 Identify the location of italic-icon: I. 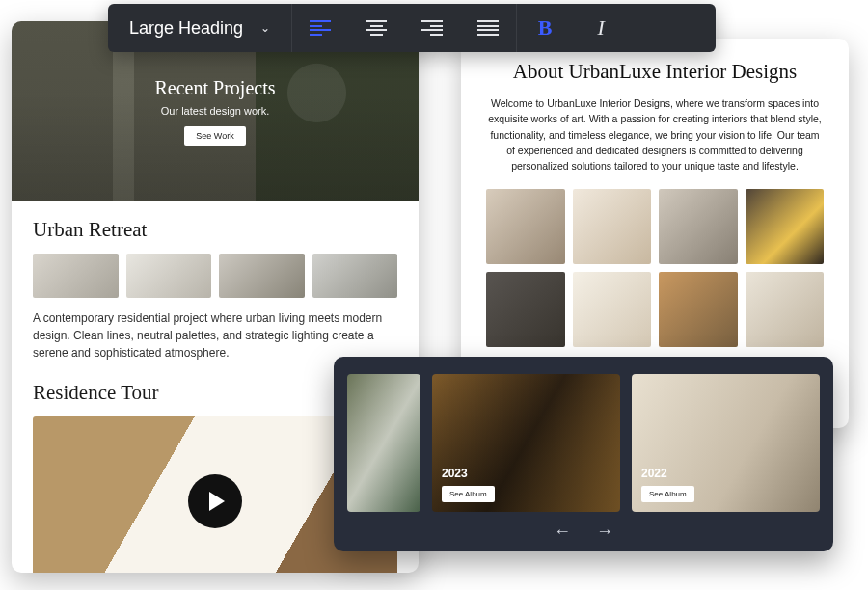
(600, 28).